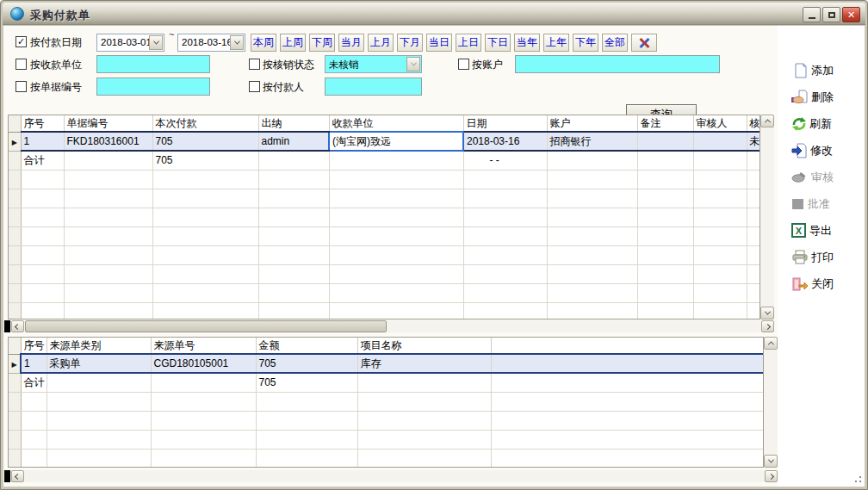 The image size is (868, 490). I want to click on doc-no-input, so click(153, 86).